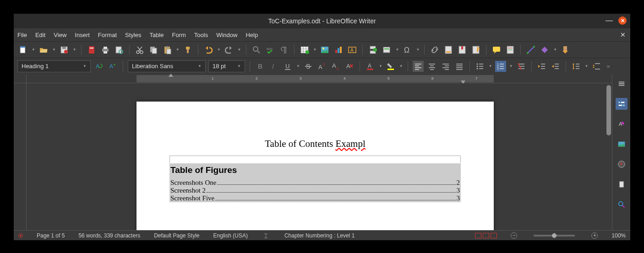 This screenshot has width=644, height=253. Describe the element at coordinates (501, 66) in the screenshot. I see `numbered-list-button: 123` at that location.